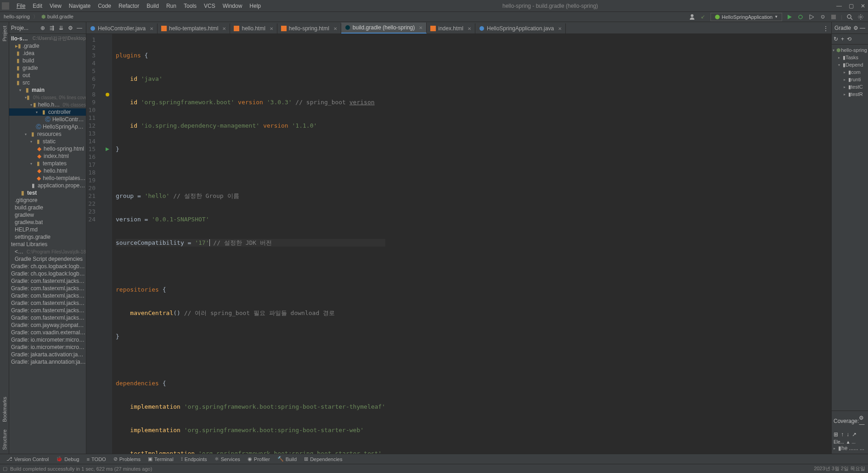  I want to click on tree-idea-dir: ▮.idea, so click(48, 53).